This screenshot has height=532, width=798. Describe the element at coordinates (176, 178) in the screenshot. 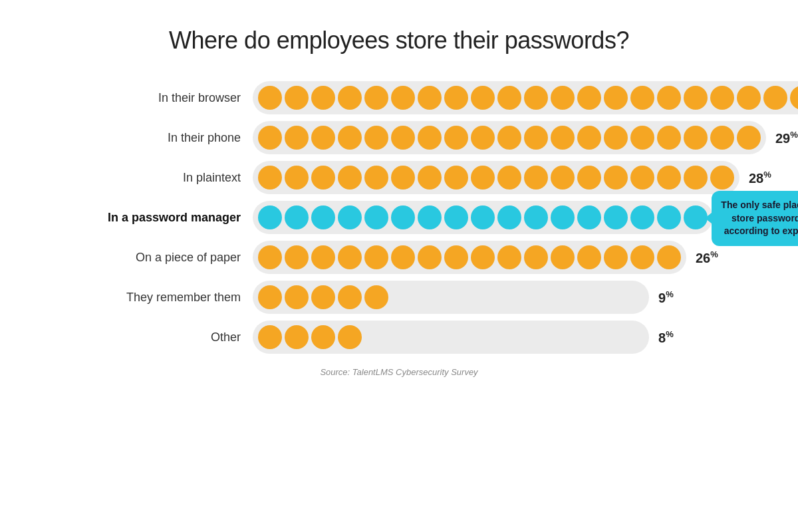

I see `bar-label-plaintext: In plaintext` at that location.